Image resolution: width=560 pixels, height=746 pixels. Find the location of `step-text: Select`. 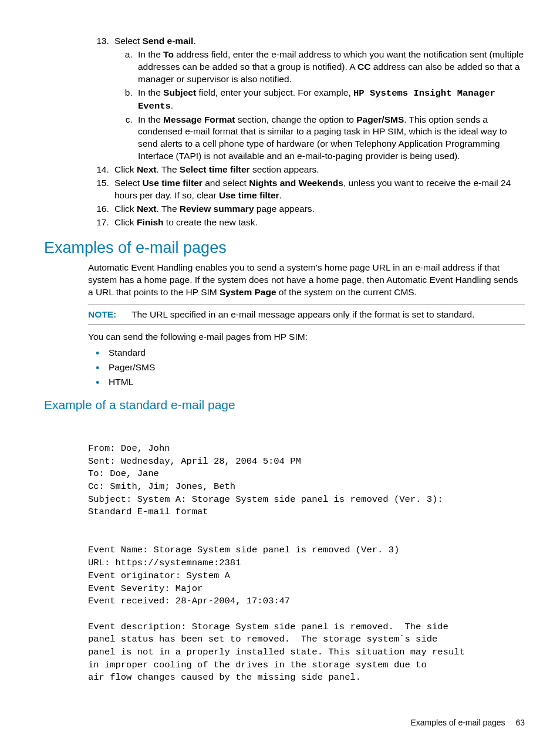

step-text: Select is located at coordinates (128, 41).